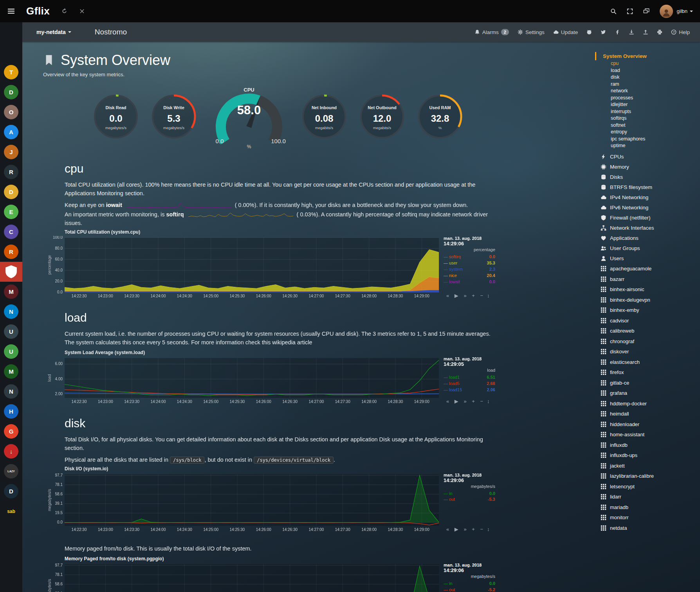  Describe the element at coordinates (649, 331) in the screenshot. I see `toc-app-calibreweb: calibreweb` at that location.